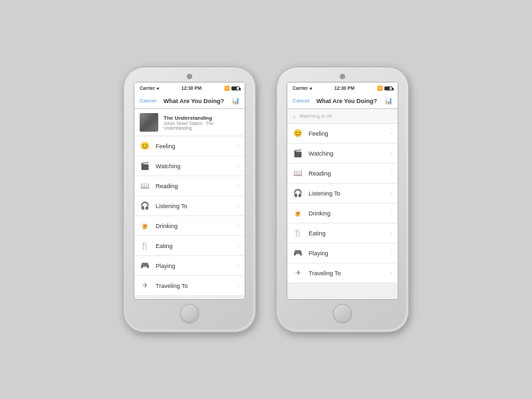 The width and height of the screenshot is (532, 399). I want to click on carrier-label: Carrier ◂, so click(302, 88).